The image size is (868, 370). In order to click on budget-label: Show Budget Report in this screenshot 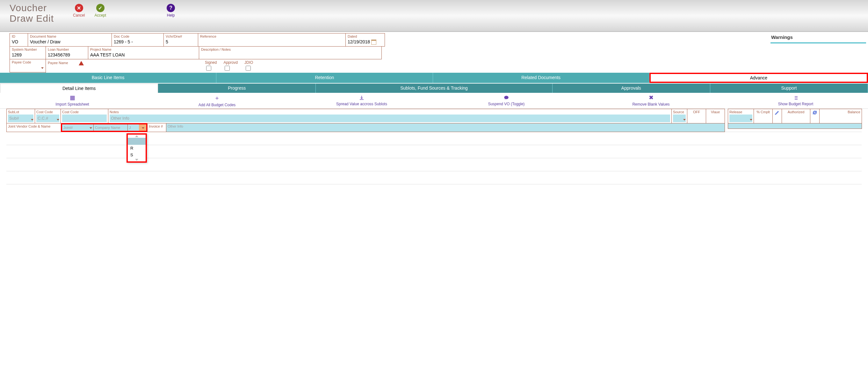, I will do `click(796, 104)`.